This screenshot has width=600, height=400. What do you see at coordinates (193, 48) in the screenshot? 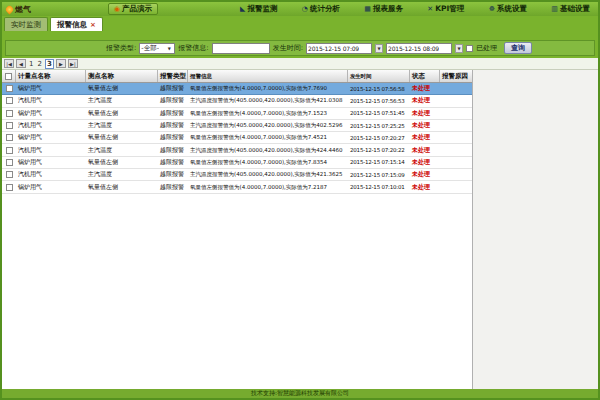
I see `alarm-info-label: 报警信息:` at bounding box center [193, 48].